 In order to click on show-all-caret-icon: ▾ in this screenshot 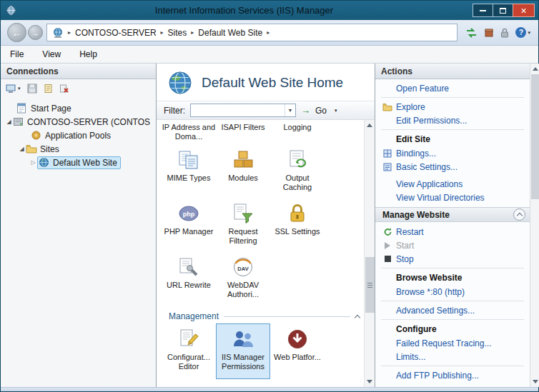, I will do `click(336, 111)`.